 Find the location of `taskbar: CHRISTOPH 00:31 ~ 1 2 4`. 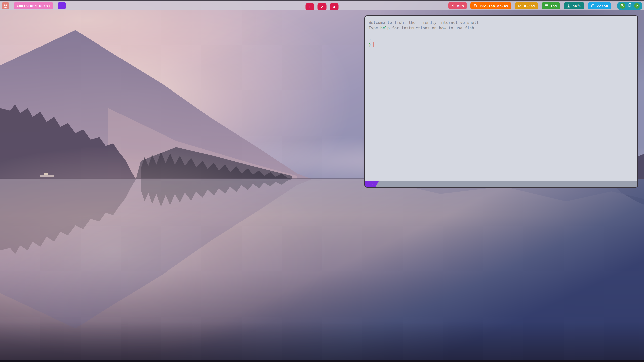

taskbar: CHRISTOPH 00:31 ~ 1 2 4 is located at coordinates (322, 5).